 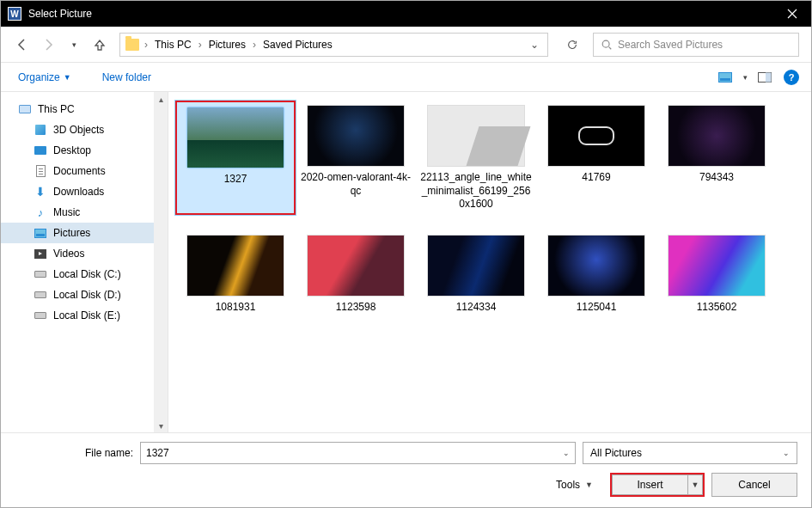 What do you see at coordinates (100, 45) in the screenshot?
I see `up-button` at bounding box center [100, 45].